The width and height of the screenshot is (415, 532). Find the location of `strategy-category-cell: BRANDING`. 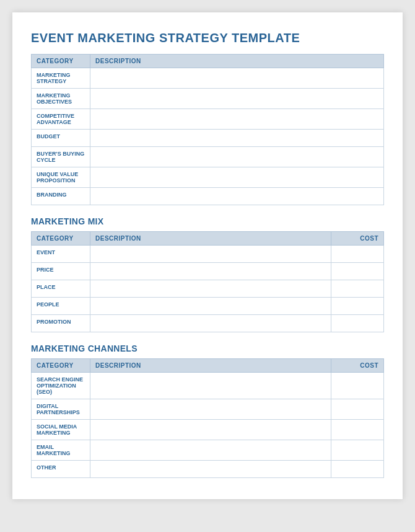

strategy-category-cell: BRANDING is located at coordinates (61, 197).